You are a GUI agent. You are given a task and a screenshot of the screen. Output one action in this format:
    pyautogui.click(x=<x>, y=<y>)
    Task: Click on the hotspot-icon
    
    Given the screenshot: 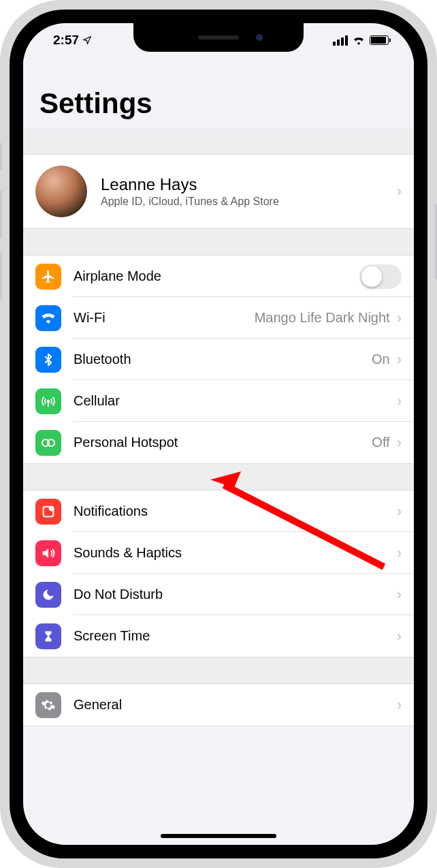 What is the action you would take?
    pyautogui.click(x=48, y=443)
    